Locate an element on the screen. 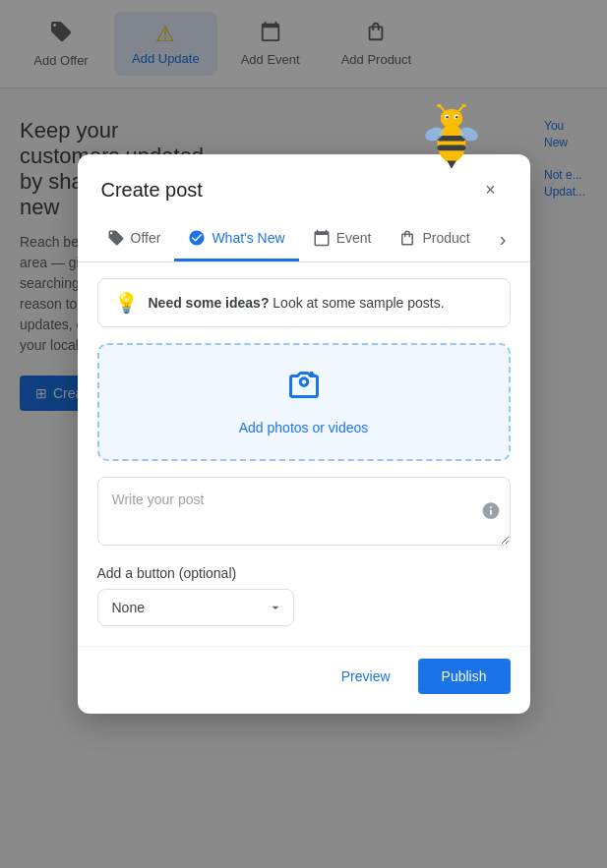 Image resolution: width=607 pixels, height=868 pixels. tab-offer: Offer is located at coordinates (134, 240).